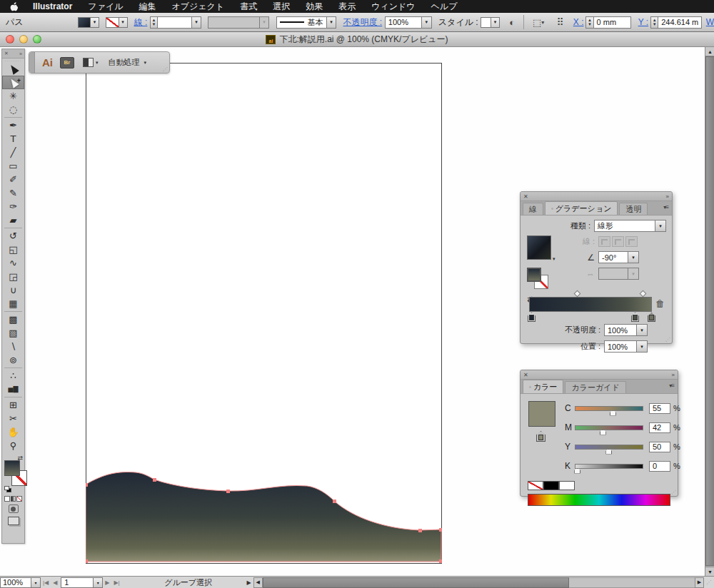 This screenshot has width=714, height=588. I want to click on menu-window: ウィンドウ, so click(393, 7).